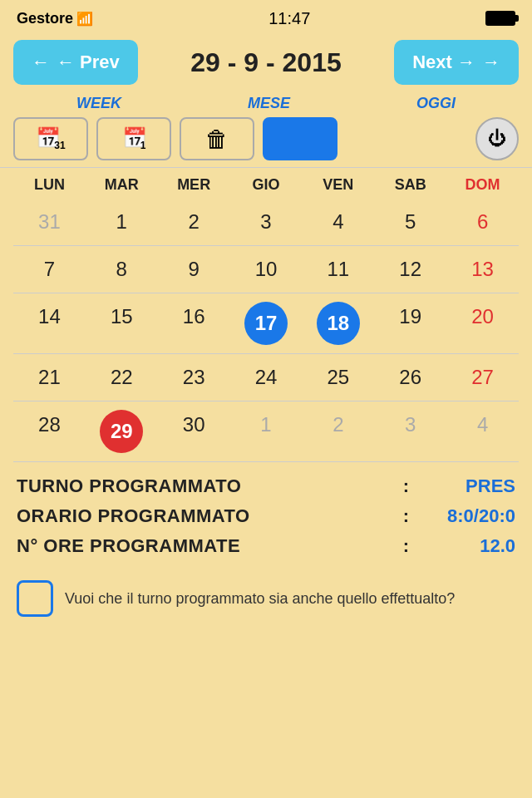  I want to click on prev-button: ← ← Prev, so click(76, 62).